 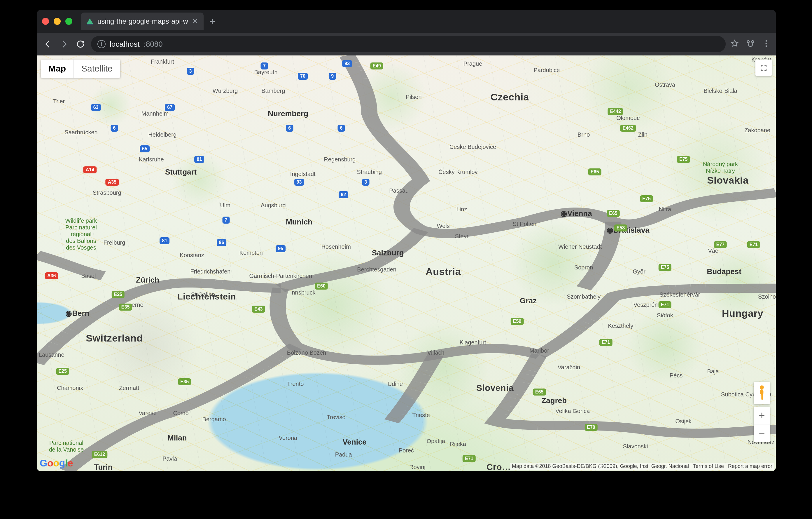 I want to click on terms-link: Terms of Use, so click(x=708, y=466).